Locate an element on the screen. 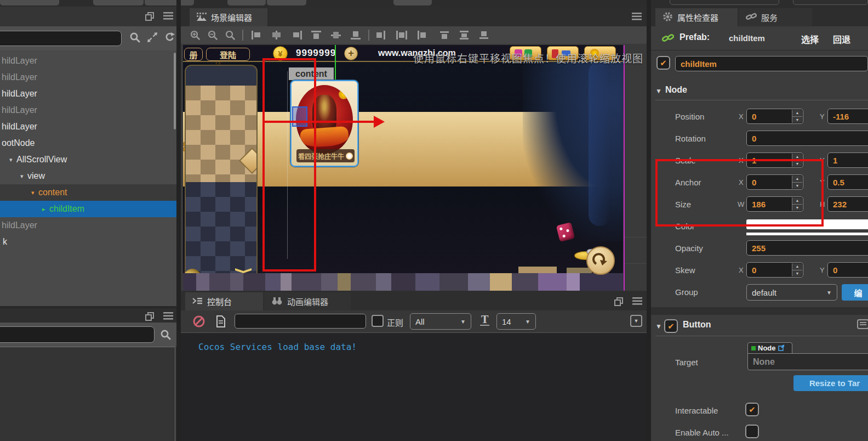 The image size is (868, 441). redo-circle-button is located at coordinates (601, 261).